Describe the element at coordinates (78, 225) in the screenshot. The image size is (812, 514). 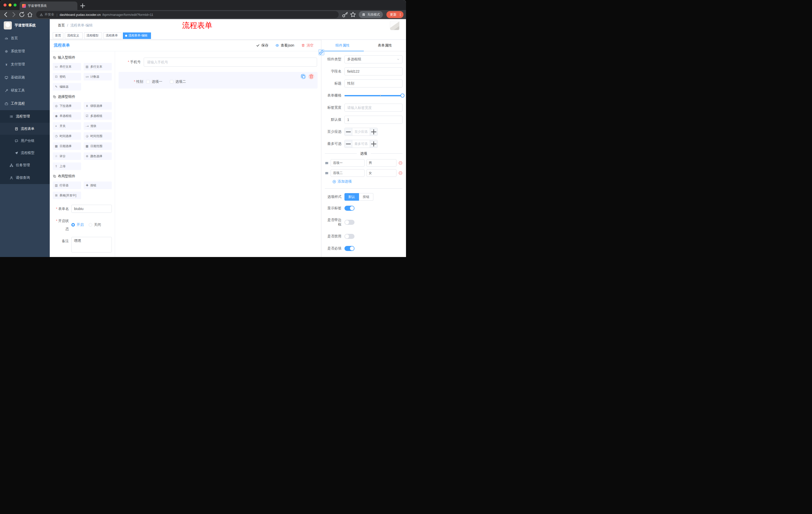
I see `radio-open: 开启` at that location.